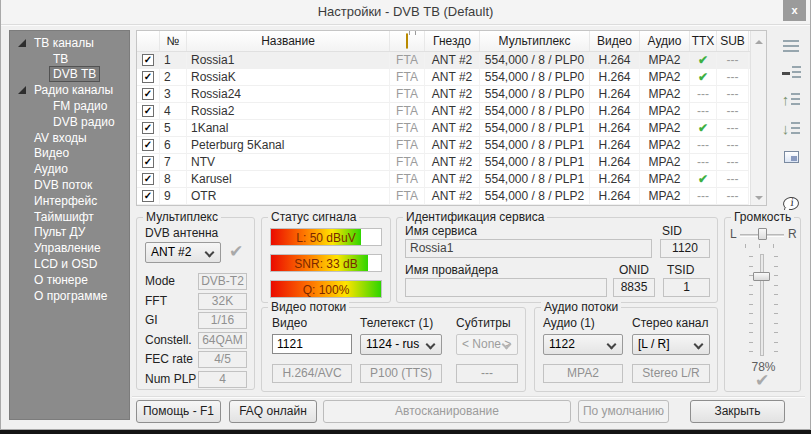  Describe the element at coordinates (791, 129) in the screenshot. I see `toolbar-button-move-channel-down: ↓` at that location.